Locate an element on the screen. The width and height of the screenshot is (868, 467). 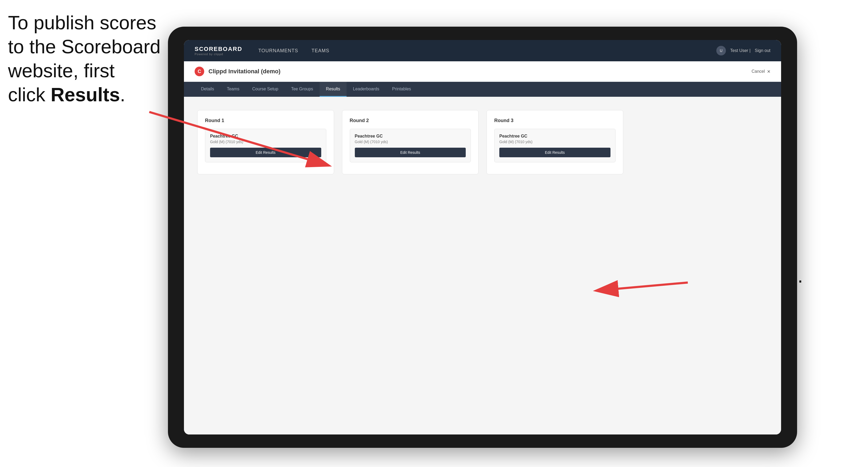
round-2-edit-results-button: Edit Results is located at coordinates (410, 152).